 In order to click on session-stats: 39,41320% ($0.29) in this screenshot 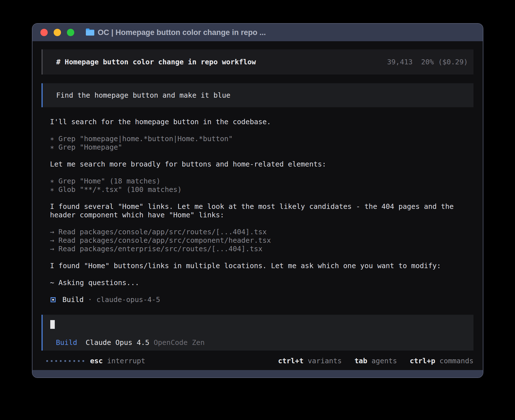, I will do `click(411, 62)`.